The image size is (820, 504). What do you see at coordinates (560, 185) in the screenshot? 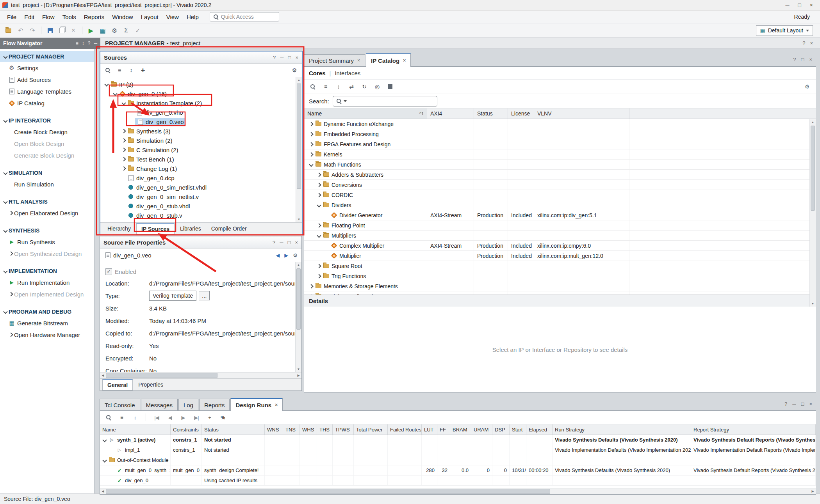
I see `catalog-row-conversions: Conversions` at bounding box center [560, 185].